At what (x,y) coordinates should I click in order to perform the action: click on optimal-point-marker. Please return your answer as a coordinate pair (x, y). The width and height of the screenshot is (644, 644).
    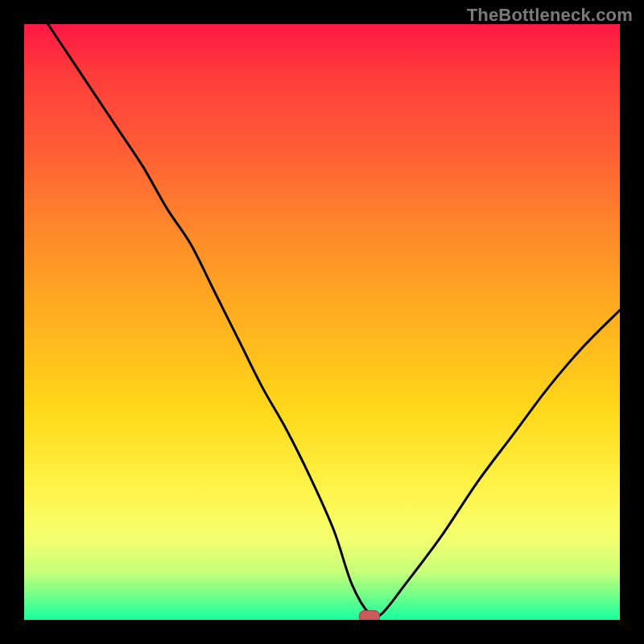
    Looking at the image, I should click on (369, 615).